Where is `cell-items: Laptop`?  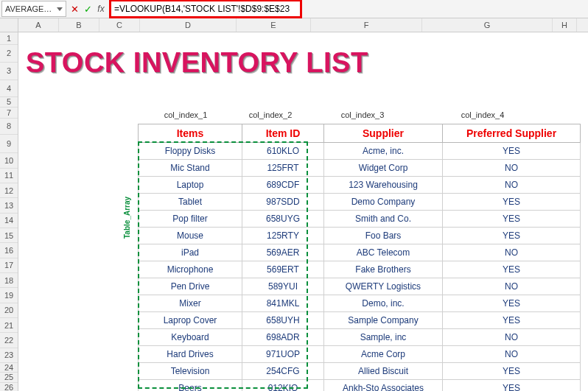
cell-items: Laptop is located at coordinates (190, 186).